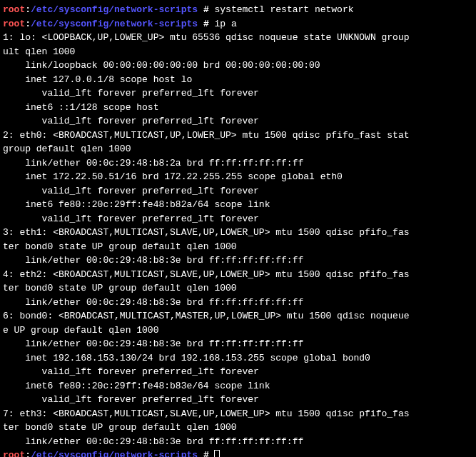  Describe the element at coordinates (238, 386) in the screenshot. I see `output-line: inet6 fe80::20c:29ff:fe48:b83e/64 scope …` at that location.